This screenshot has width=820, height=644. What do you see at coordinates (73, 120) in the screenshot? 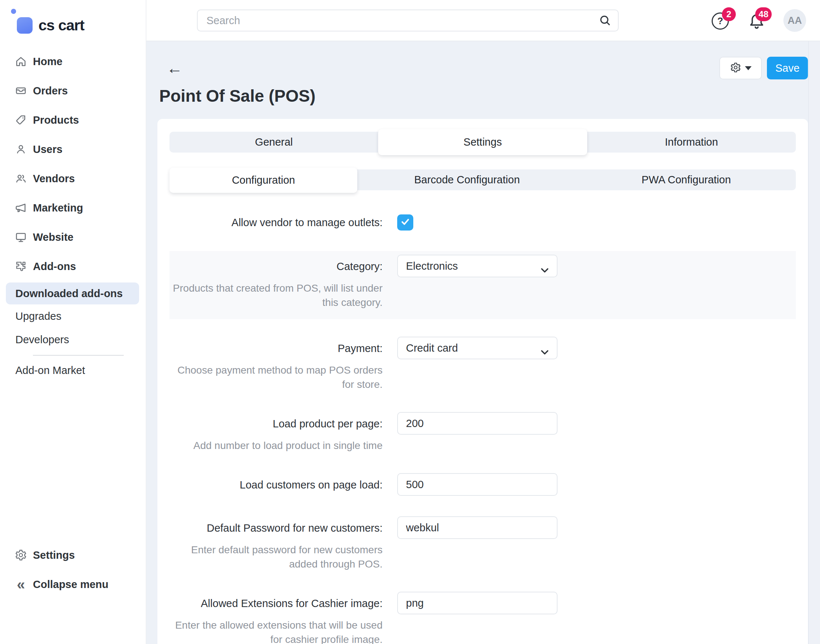
I see `sidebar-item-products: Products` at bounding box center [73, 120].